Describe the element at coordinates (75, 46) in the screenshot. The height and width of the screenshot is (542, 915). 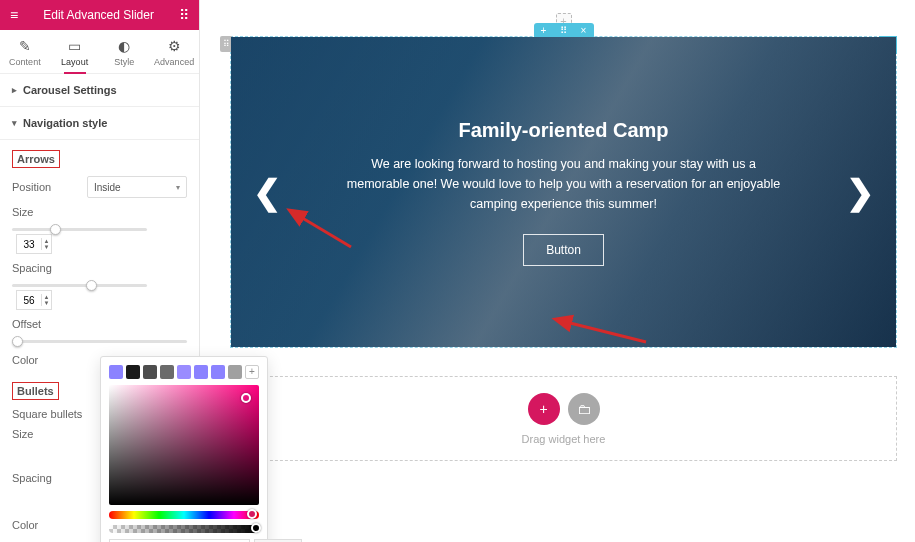
I see `layout-icon: ▭` at that location.